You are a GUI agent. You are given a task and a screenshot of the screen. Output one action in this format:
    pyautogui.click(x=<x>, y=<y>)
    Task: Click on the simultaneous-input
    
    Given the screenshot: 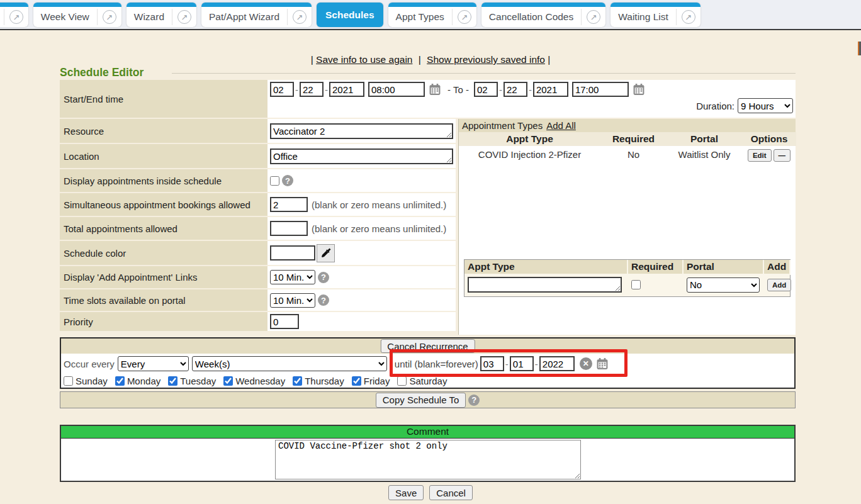 What is the action you would take?
    pyautogui.click(x=289, y=204)
    